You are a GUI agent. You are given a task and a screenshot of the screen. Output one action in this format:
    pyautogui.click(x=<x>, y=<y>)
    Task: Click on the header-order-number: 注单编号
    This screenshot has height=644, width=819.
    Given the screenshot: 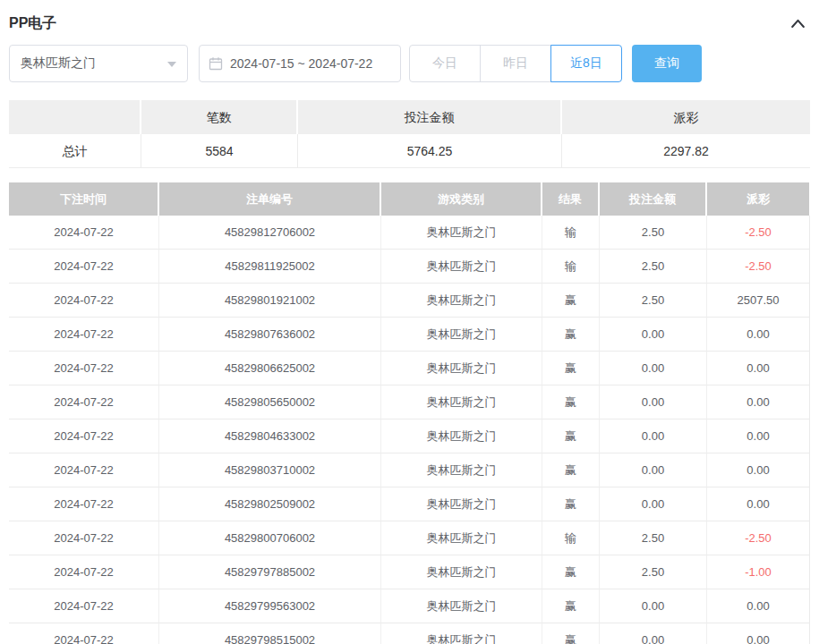 What is the action you would take?
    pyautogui.click(x=270, y=199)
    